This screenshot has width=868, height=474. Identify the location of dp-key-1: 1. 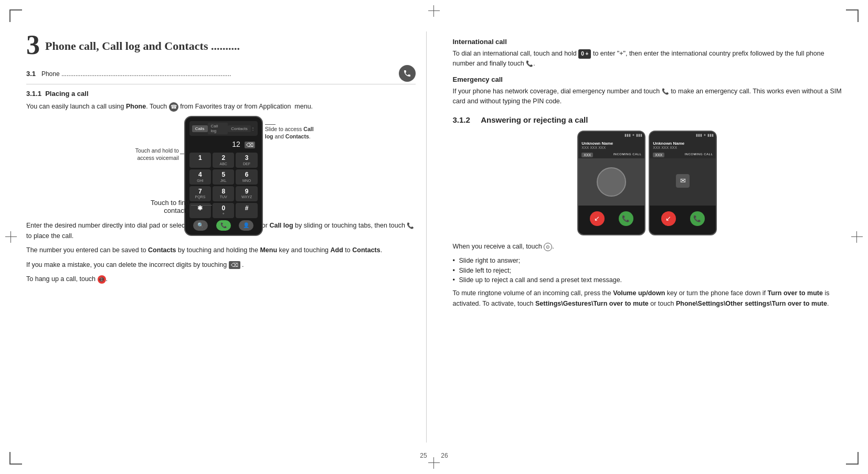
(200, 160).